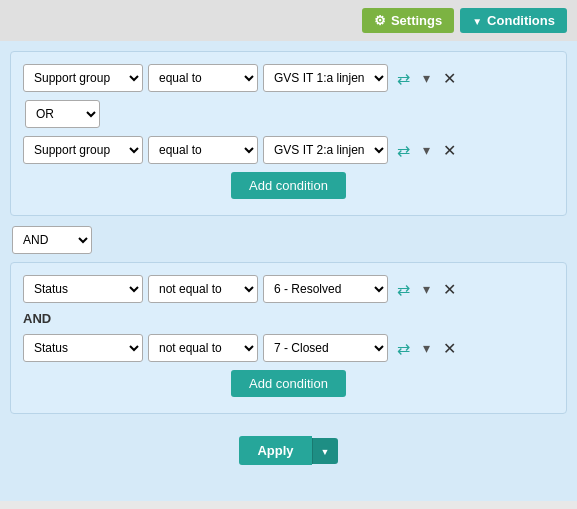 Image resolution: width=577 pixels, height=509 pixels. Describe the element at coordinates (37, 318) in the screenshot. I see `and-label: AND` at that location.